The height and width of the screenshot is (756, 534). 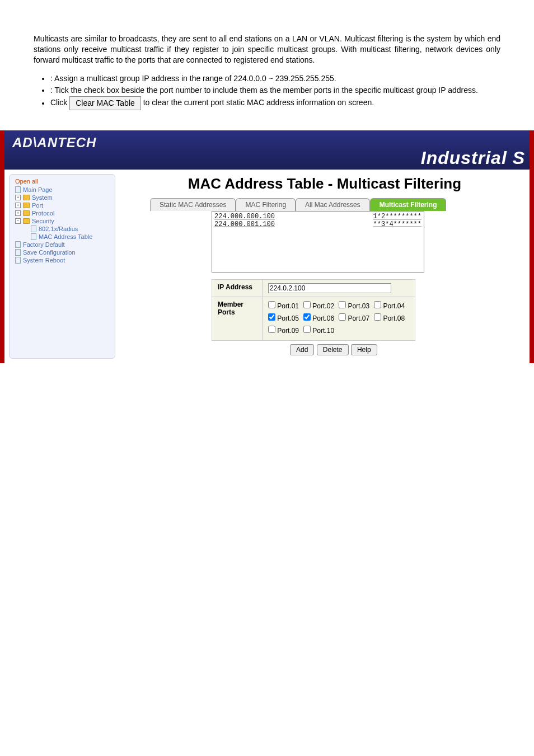 What do you see at coordinates (63, 198) in the screenshot?
I see `sidebar-item-system: + System` at bounding box center [63, 198].